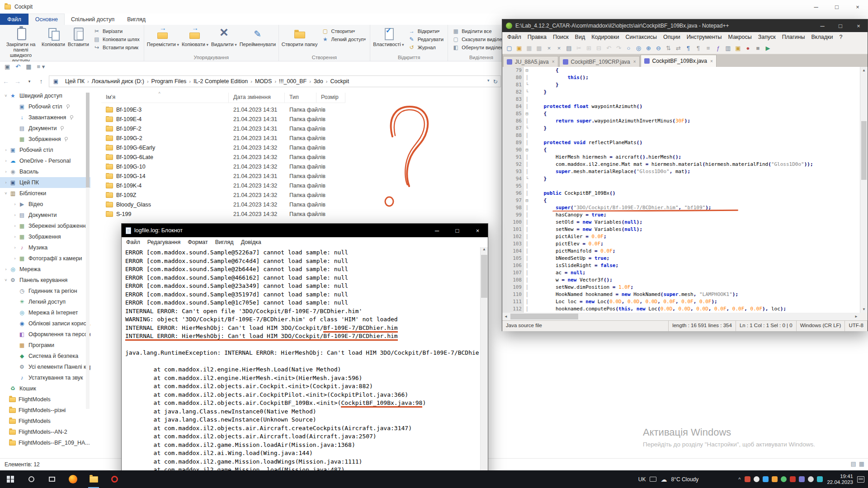 The height and width of the screenshot is (488, 868). What do you see at coordinates (569, 48) in the screenshot?
I see `print-icon: ▤` at bounding box center [569, 48].